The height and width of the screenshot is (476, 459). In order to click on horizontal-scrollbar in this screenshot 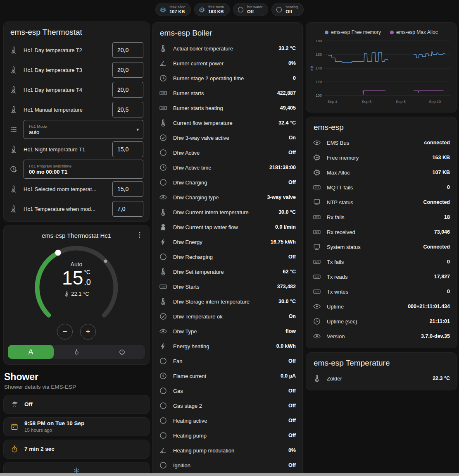, I will do `click(230, 475)`.